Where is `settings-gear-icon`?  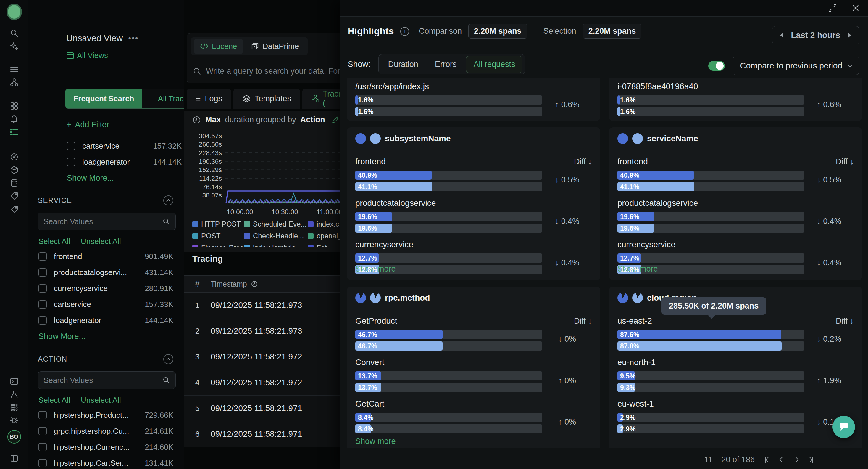 settings-gear-icon is located at coordinates (14, 420).